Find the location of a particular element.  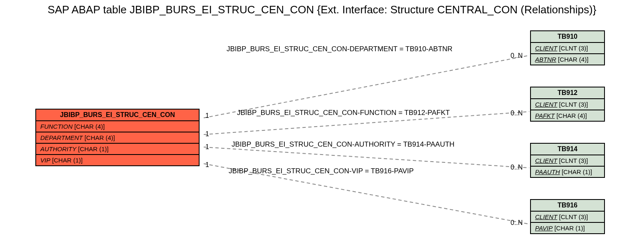

entity-tb910-field-0: CLIENT [CLNT (3)] is located at coordinates (568, 48).